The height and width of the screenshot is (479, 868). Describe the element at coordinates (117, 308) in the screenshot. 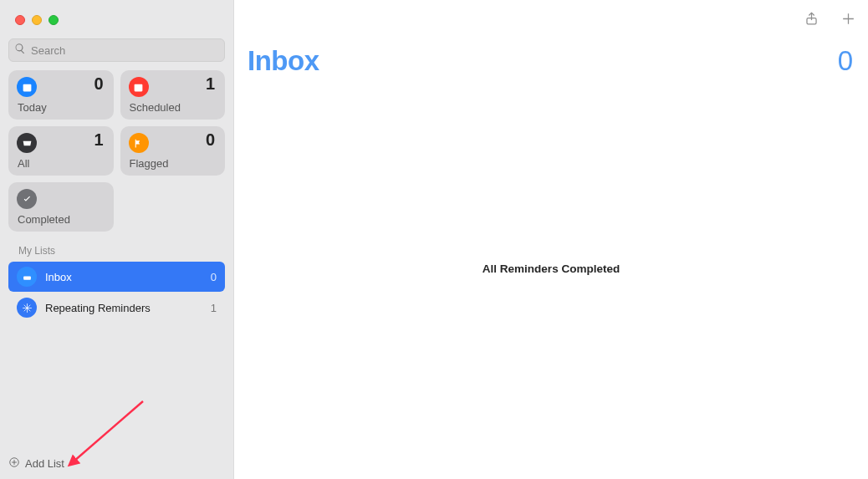

I see `list-item-repeating: Repeating Reminders 1` at that location.